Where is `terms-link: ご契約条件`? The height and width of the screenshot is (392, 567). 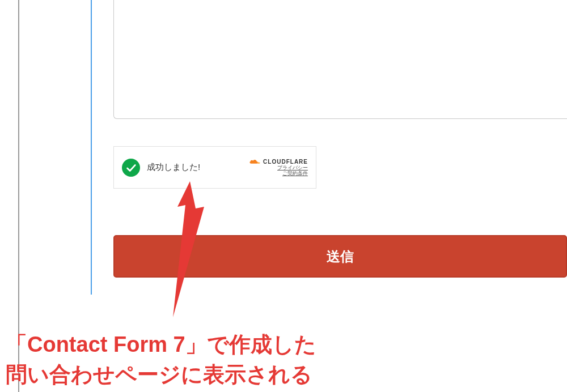
terms-link: ご契約条件 is located at coordinates (295, 174).